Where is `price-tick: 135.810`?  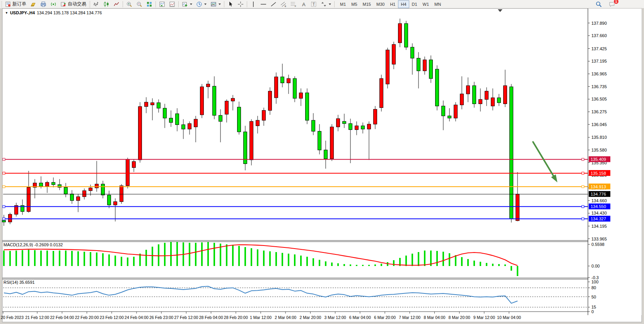 price-tick: 135.810 is located at coordinates (599, 137).